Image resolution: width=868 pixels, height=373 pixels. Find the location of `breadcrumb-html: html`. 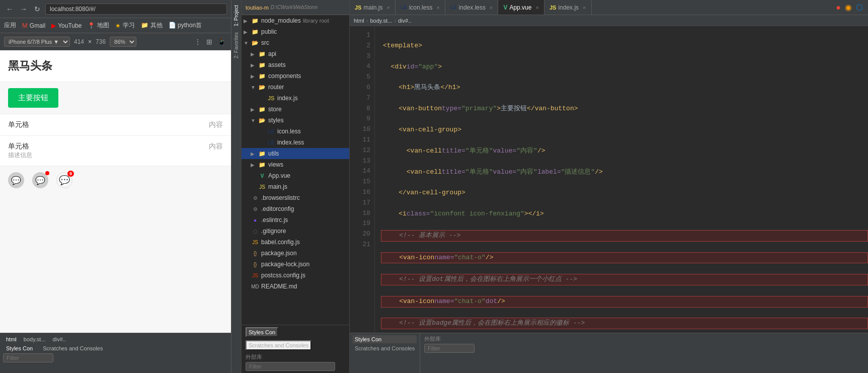

breadcrumb-html: html is located at coordinates (359, 21).